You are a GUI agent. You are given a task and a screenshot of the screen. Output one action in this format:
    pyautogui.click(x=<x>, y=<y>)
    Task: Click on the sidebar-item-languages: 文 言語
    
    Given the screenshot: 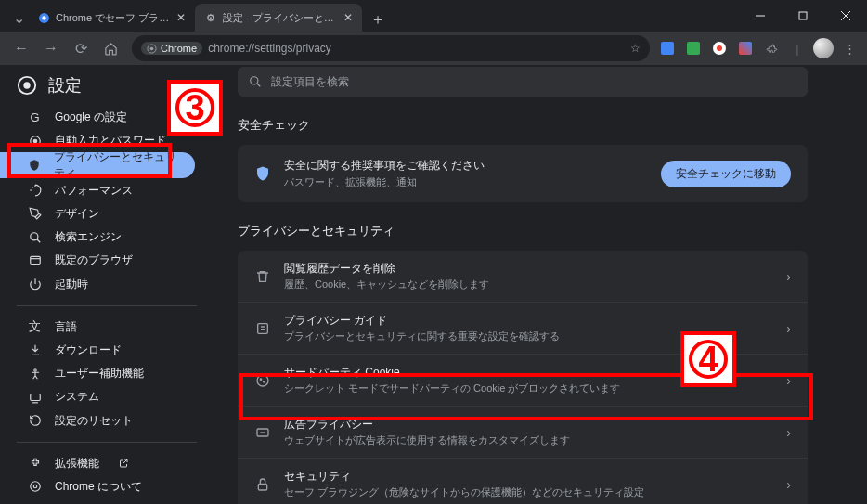 What is the action you would take?
    pyautogui.click(x=107, y=327)
    